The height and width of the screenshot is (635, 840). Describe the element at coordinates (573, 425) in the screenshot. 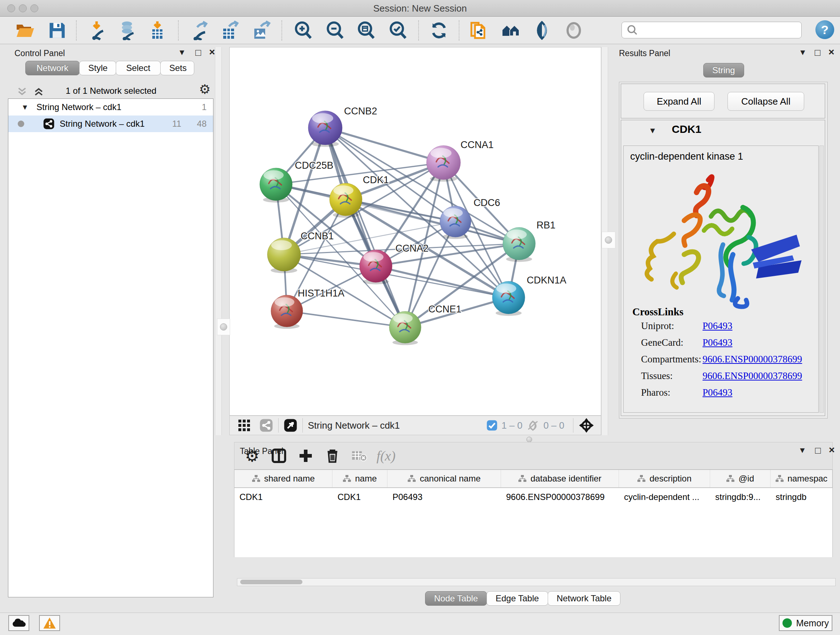

I see `toolbar-separator` at that location.